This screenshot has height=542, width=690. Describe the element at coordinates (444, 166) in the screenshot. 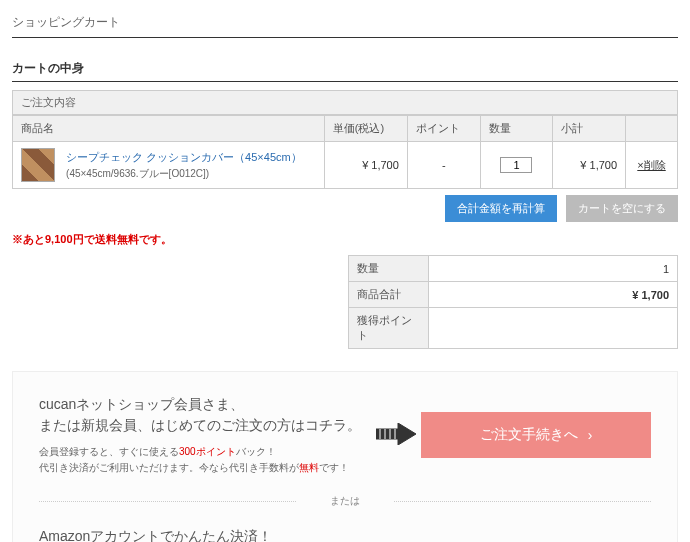

I see `cell-point: -` at that location.